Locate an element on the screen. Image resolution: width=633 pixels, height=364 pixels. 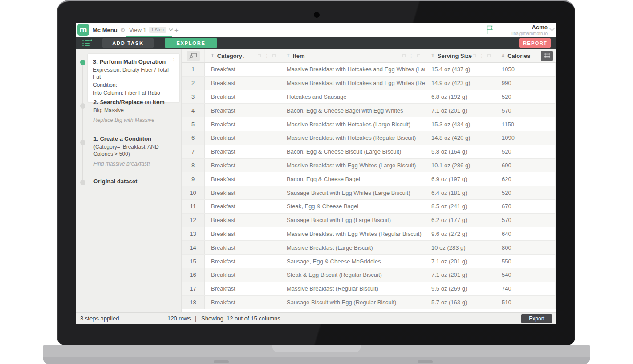
cell-serving-size: 10.1 oz (286 g) is located at coordinates (460, 166).